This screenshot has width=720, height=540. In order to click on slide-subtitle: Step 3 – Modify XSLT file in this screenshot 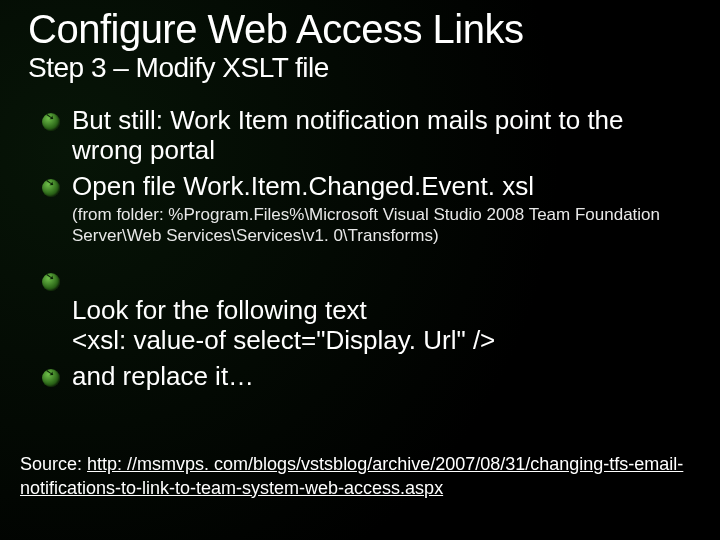, I will do `click(360, 68)`.